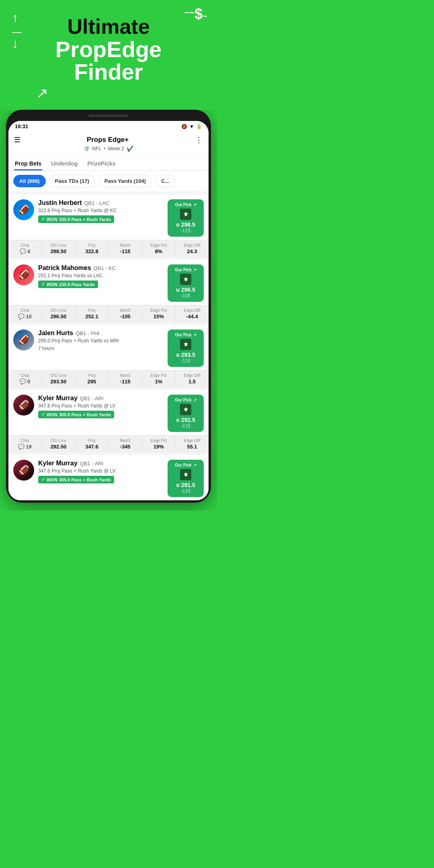 This screenshot has width=434, height=868. Describe the element at coordinates (108, 444) in the screenshot. I see `stats-row-murray-1: Chat 💬 19 O/U Line 292.50 Proj 347.6 Ale…` at that location.